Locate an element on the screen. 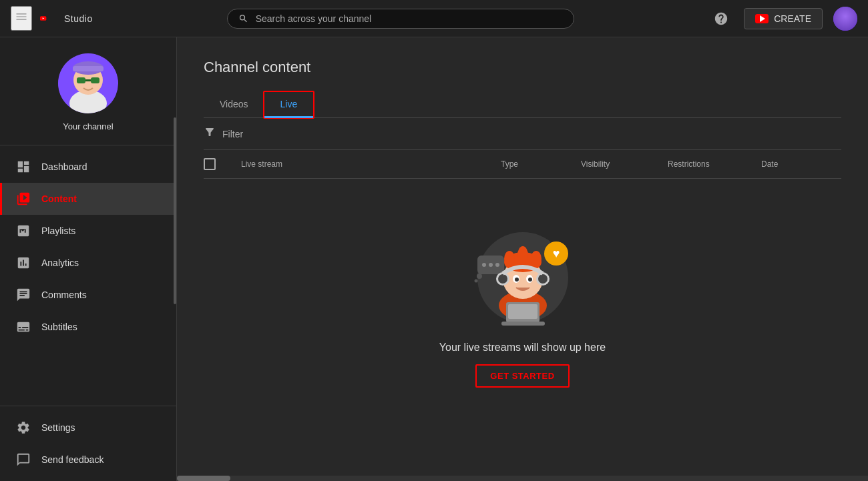  empty-illustration-svg: ♥ is located at coordinates (523, 272).